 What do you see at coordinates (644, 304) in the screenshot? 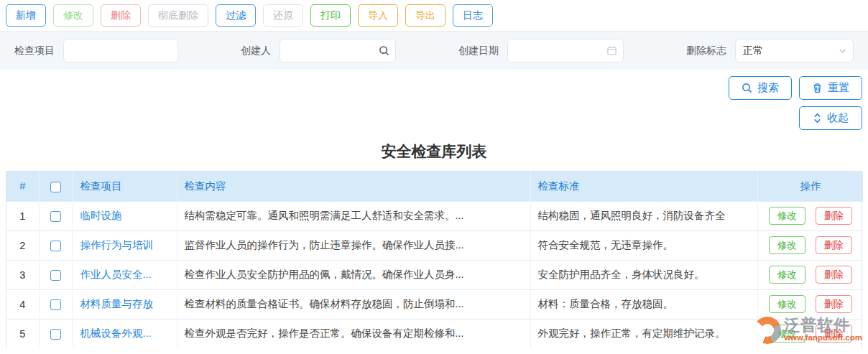
I see `standard-cell: 材料：质量合格，存放稳固。` at bounding box center [644, 304].